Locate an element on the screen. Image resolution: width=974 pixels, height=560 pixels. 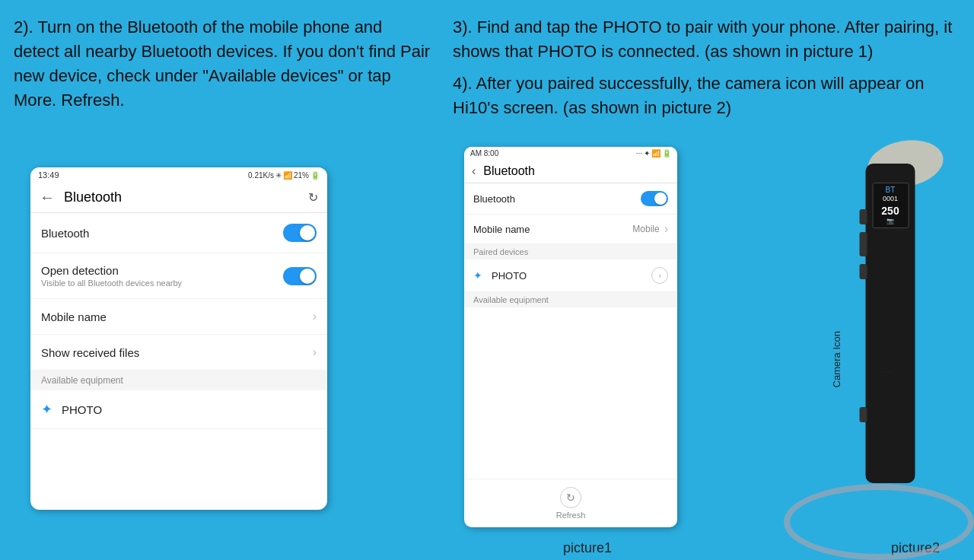
phone1-header: ← Bluetooth ↻ is located at coordinates (179, 198).